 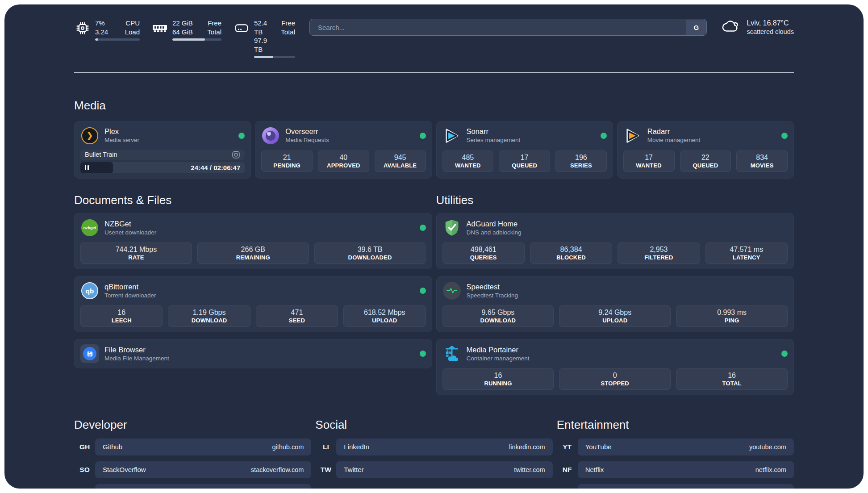 What do you see at coordinates (633, 136) in the screenshot?
I see `radarr-icon` at bounding box center [633, 136].